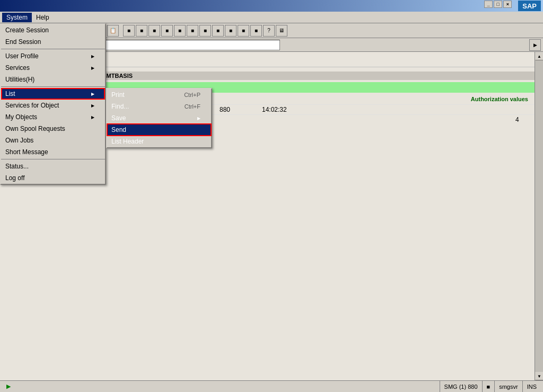 The height and width of the screenshot is (392, 543). Describe the element at coordinates (243, 31) in the screenshot. I see `toolbar-icon10: ■` at that location.